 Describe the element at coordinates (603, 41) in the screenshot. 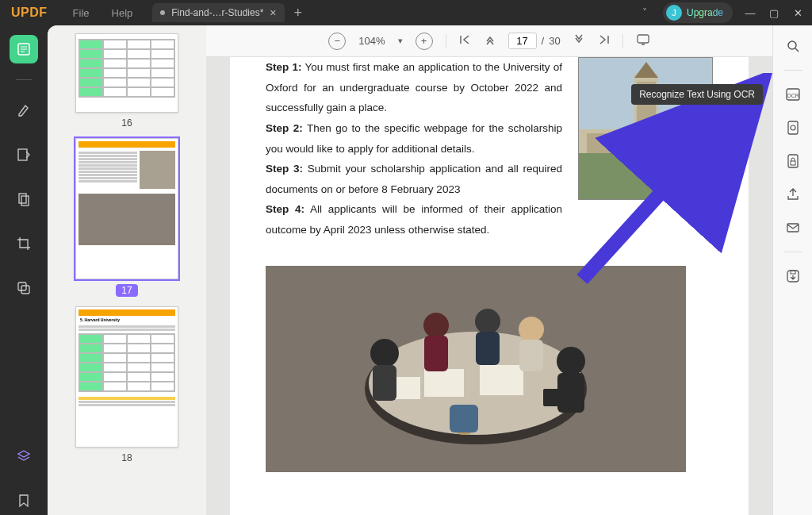

I see `last-page-button` at that location.